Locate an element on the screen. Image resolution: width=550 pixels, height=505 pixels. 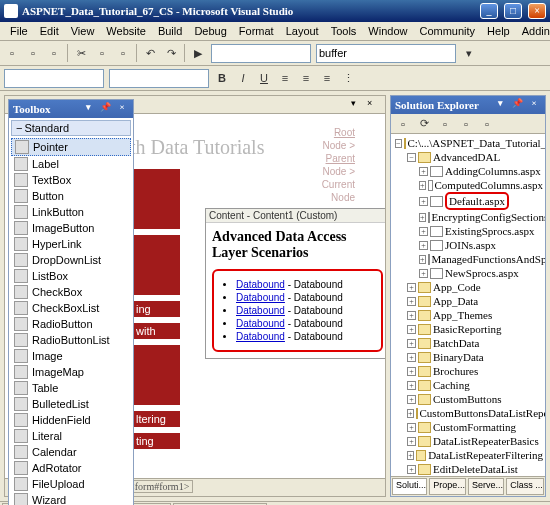
tool-item-imagebutton: ImageButton is located at coordinates (71, 228).